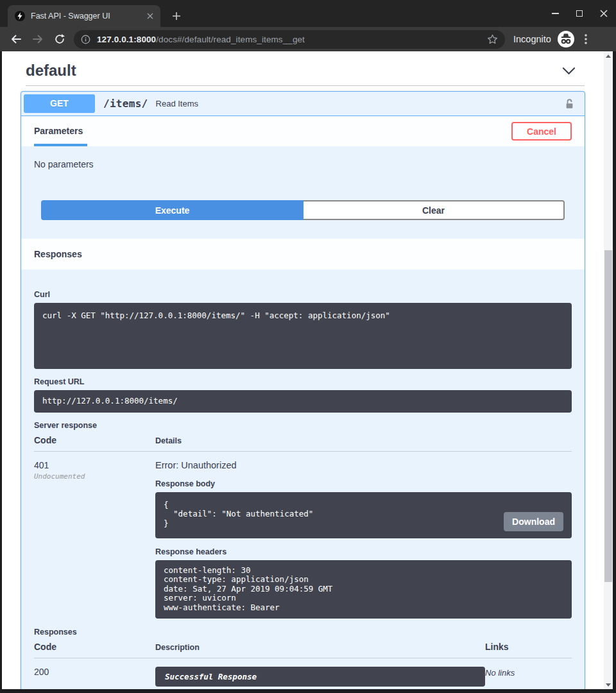 This screenshot has width=616, height=693. What do you see at coordinates (303, 336) in the screenshot?
I see `curl-command: curl -X GET "http://127.0.0.1:8000/items…` at bounding box center [303, 336].